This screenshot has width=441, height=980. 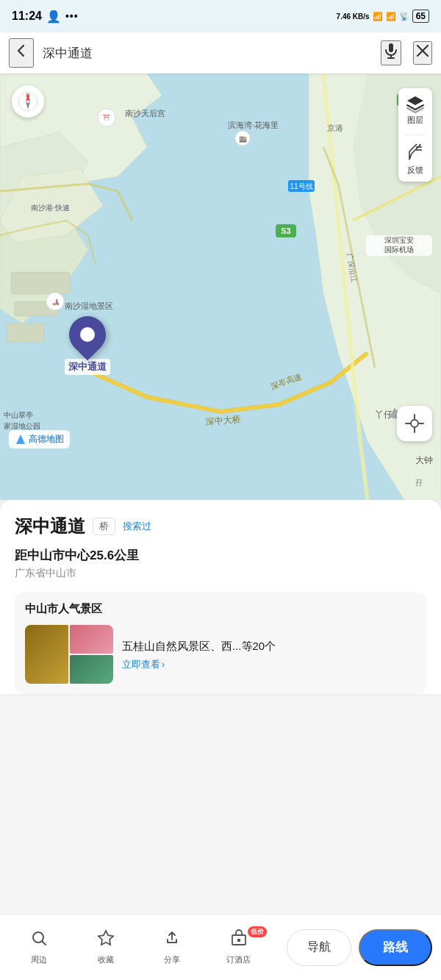 What do you see at coordinates (137, 526) in the screenshot?
I see `place-searched-label: 搜索过` at bounding box center [137, 526].